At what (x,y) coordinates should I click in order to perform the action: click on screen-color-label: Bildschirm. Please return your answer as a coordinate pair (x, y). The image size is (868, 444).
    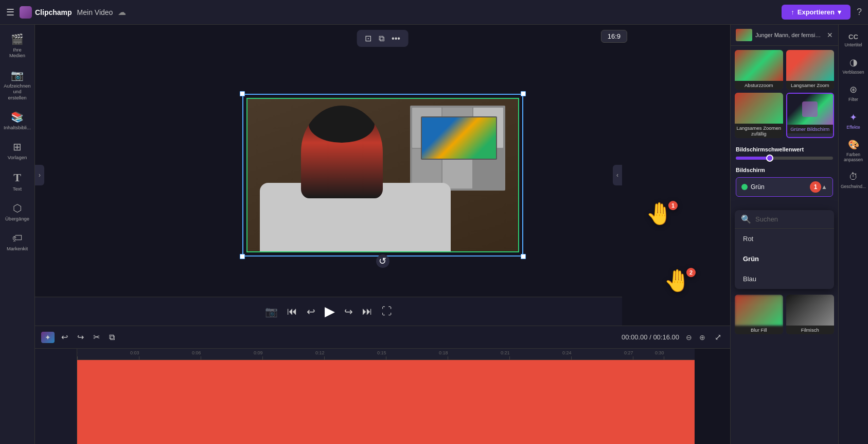
    Looking at the image, I should click on (784, 170).